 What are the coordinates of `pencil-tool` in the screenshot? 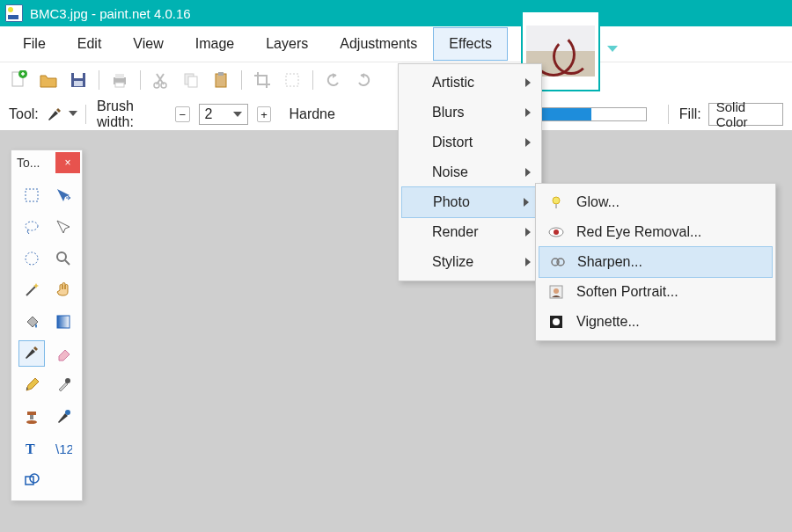 It's located at (32, 385).